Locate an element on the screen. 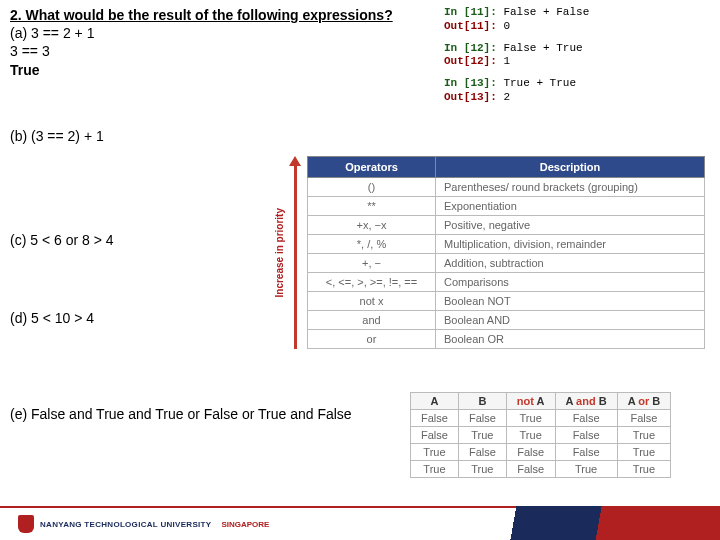  op-cell: () is located at coordinates (372, 188).